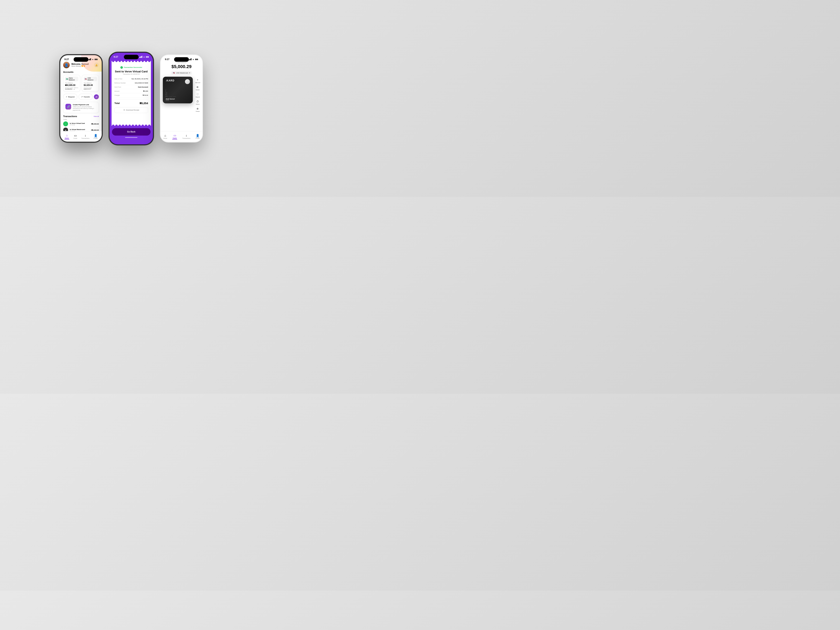 The image size is (840, 630). What do you see at coordinates (65, 124) in the screenshot?
I see `tx-icon-1: ↑` at bounding box center [65, 124].